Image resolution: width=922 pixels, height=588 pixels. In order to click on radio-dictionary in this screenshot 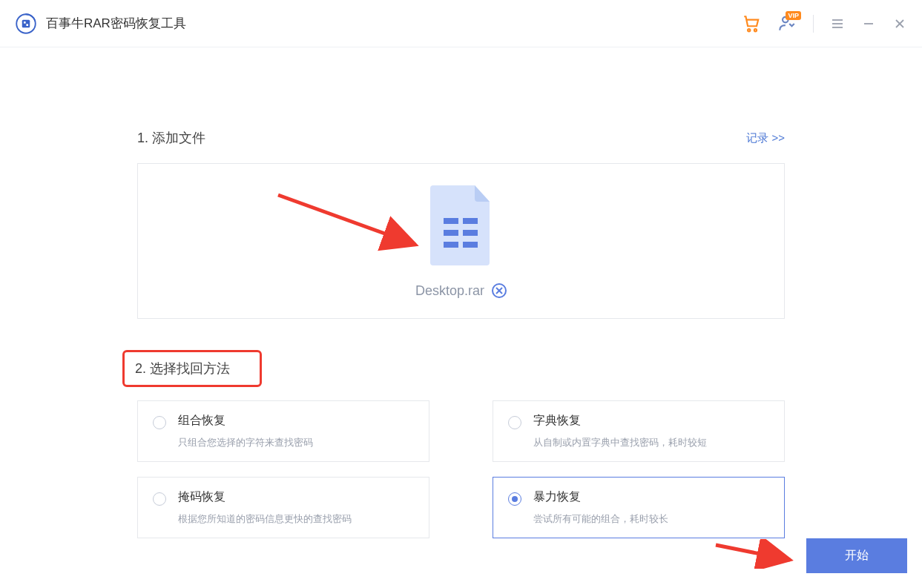, I will do `click(515, 423)`.